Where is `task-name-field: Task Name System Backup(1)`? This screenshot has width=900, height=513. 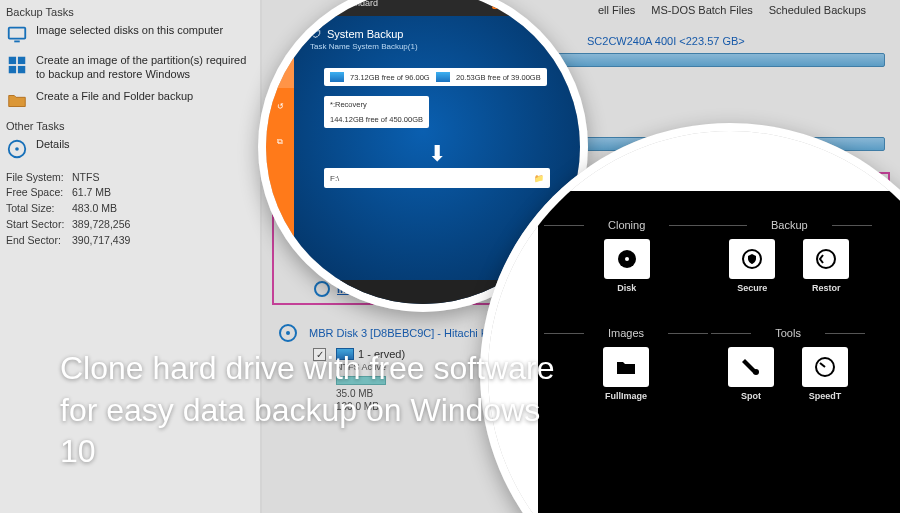 task-name-field: Task Name System Backup(1) is located at coordinates (437, 46).